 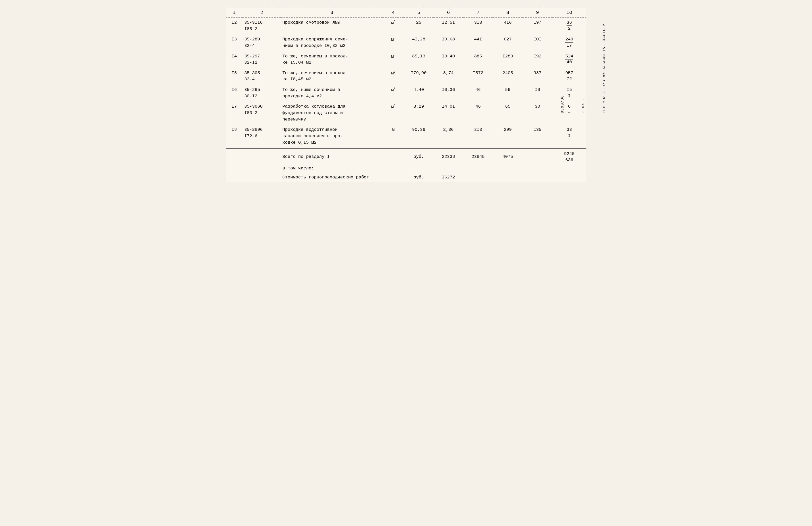 What do you see at coordinates (448, 42) in the screenshot?
I see `row-col6: I0,68` at bounding box center [448, 42].